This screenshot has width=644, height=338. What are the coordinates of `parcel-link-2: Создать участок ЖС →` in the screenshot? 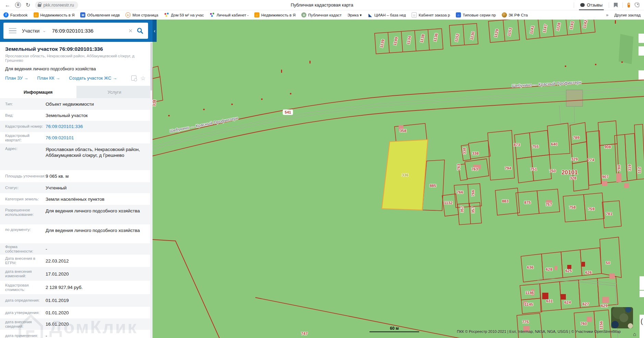 It's located at (93, 79).